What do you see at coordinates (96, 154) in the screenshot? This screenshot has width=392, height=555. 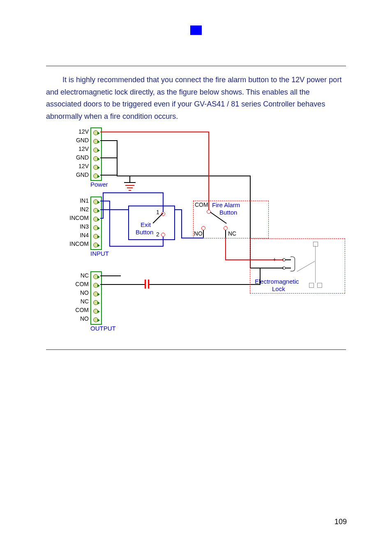 I see `power-terminal-block` at bounding box center [96, 154].